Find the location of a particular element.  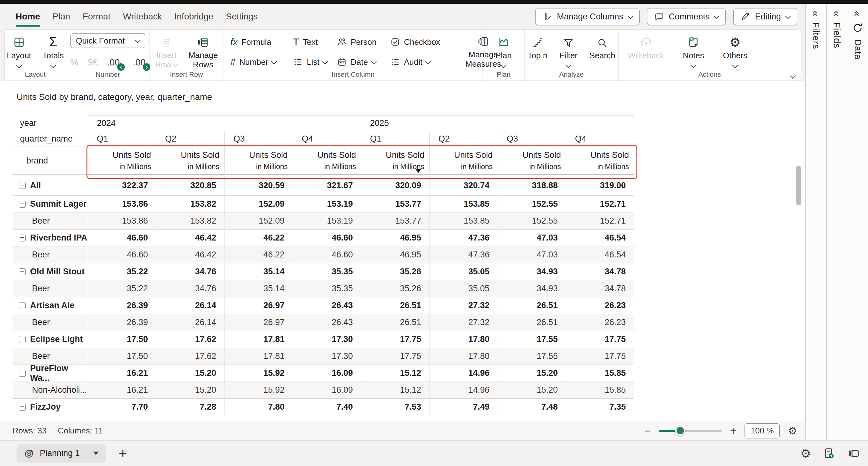

value-cell: 35.35 is located at coordinates (327, 271).